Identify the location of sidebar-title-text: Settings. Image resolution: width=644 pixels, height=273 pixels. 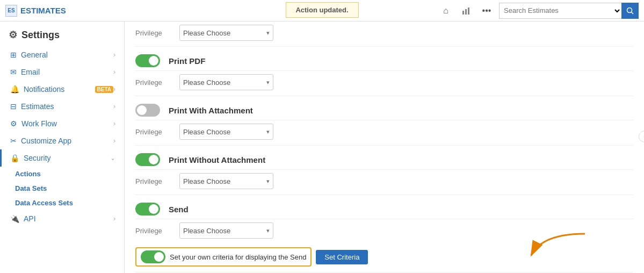
(41, 35).